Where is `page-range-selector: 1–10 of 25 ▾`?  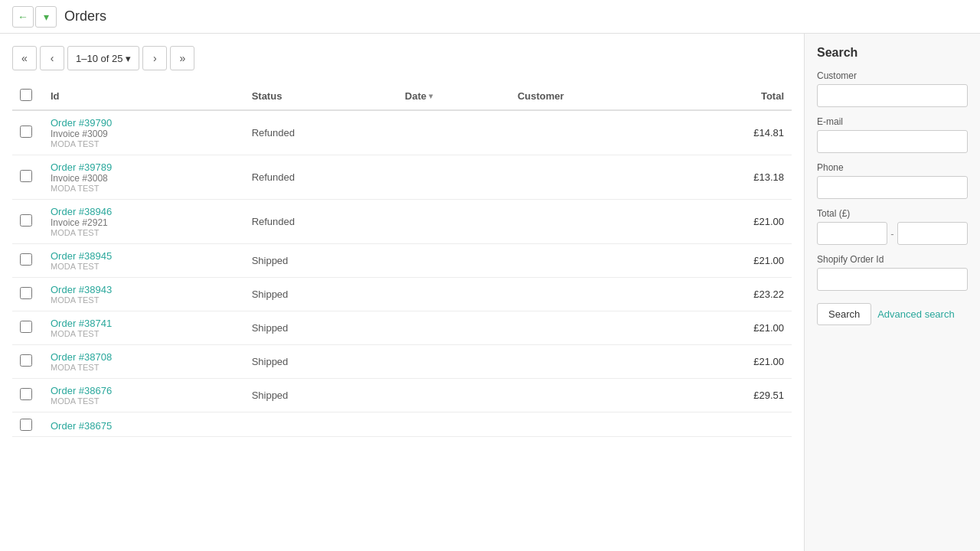
page-range-selector: 1–10 of 25 ▾ is located at coordinates (103, 58).